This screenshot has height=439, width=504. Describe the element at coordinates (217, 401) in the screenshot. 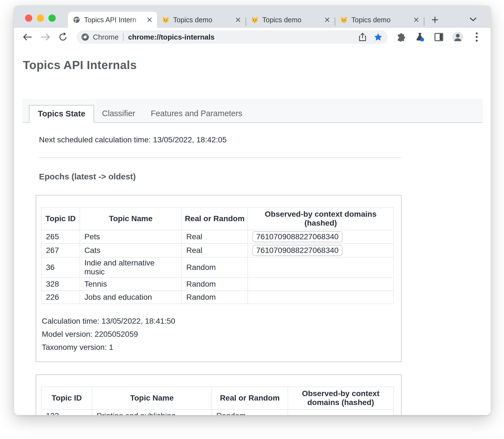

I see `epoch-table: Topic IDTopic NameReal or RandomObserved…` at that location.